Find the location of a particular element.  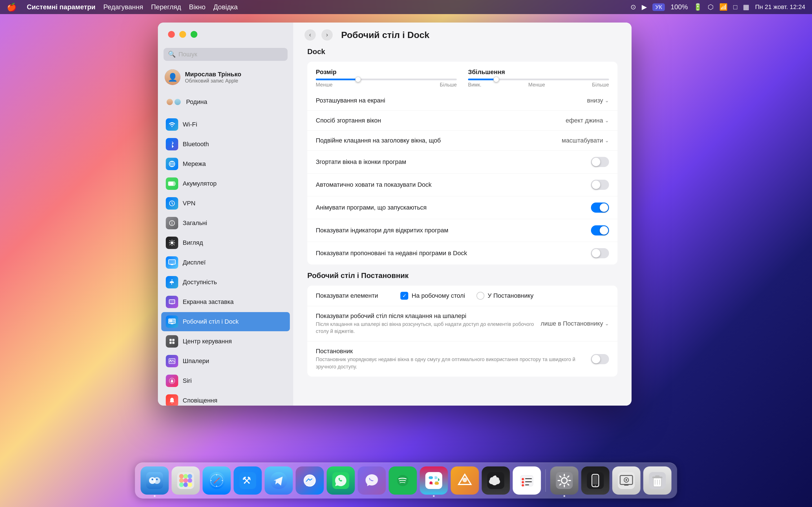

search-input: Пошук is located at coordinates (231, 54).